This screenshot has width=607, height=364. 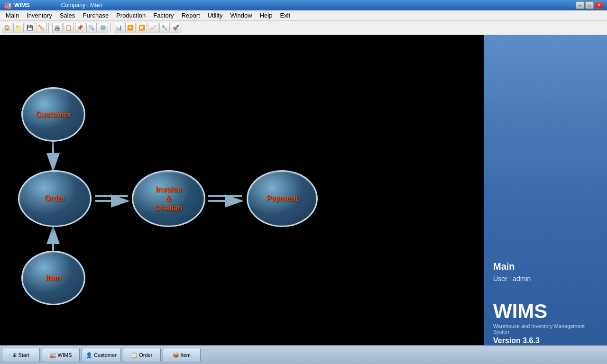 I want to click on sidebar-wims-full: Warehouse and Inventory Management Syste…, so click(x=545, y=329).